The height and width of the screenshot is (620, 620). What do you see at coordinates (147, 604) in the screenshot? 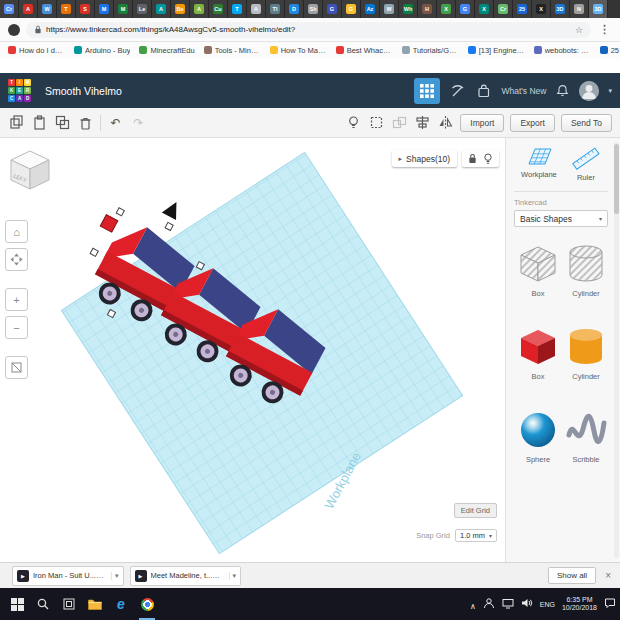
I see `chrome-icon` at bounding box center [147, 604].